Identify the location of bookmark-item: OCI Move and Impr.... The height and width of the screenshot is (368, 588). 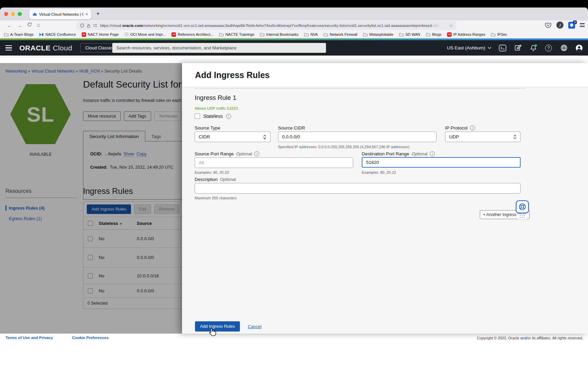
(145, 34).